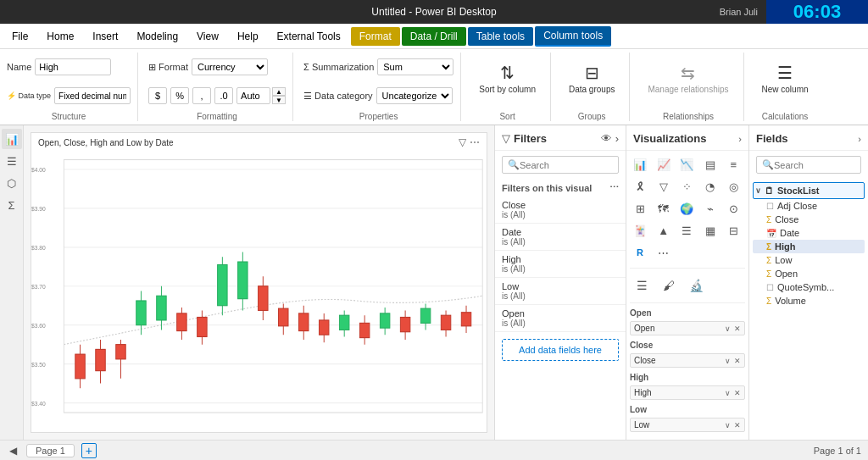 This screenshot has height=460, width=868. I want to click on viz-kpi-icon: ▲, so click(664, 230).